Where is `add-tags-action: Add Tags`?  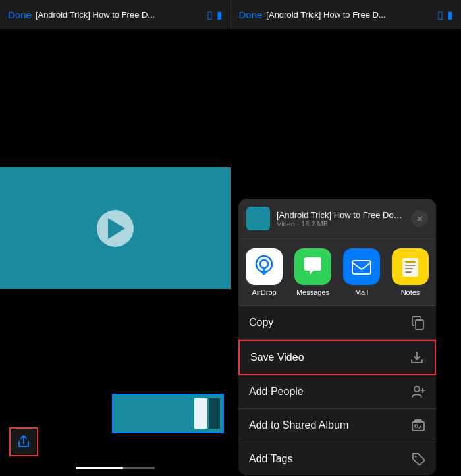
add-tags-action: Add Tags is located at coordinates (337, 459).